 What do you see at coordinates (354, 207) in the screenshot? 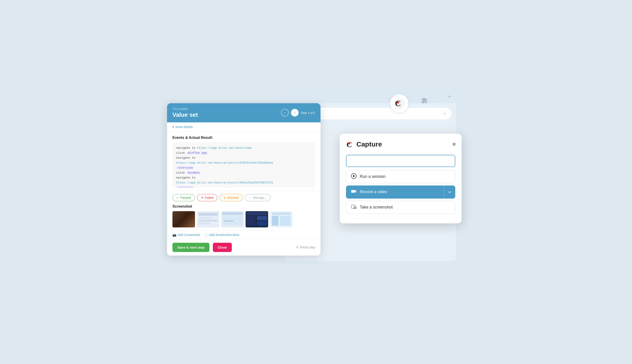
I see `screenshot-icon: ⊡` at bounding box center [354, 207].